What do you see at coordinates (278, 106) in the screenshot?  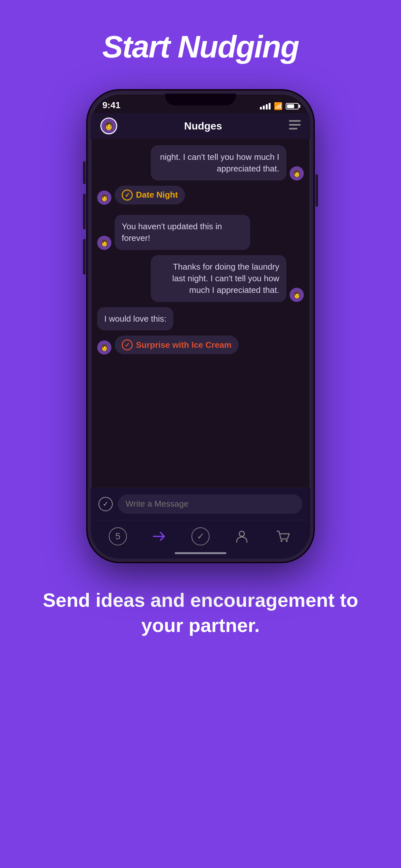 I see `wifi-icon: 📶` at bounding box center [278, 106].